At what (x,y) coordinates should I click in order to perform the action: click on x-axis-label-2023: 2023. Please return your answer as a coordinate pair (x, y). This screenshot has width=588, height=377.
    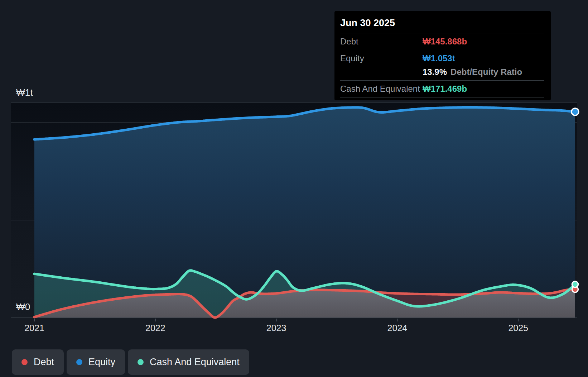
    Looking at the image, I should click on (276, 328).